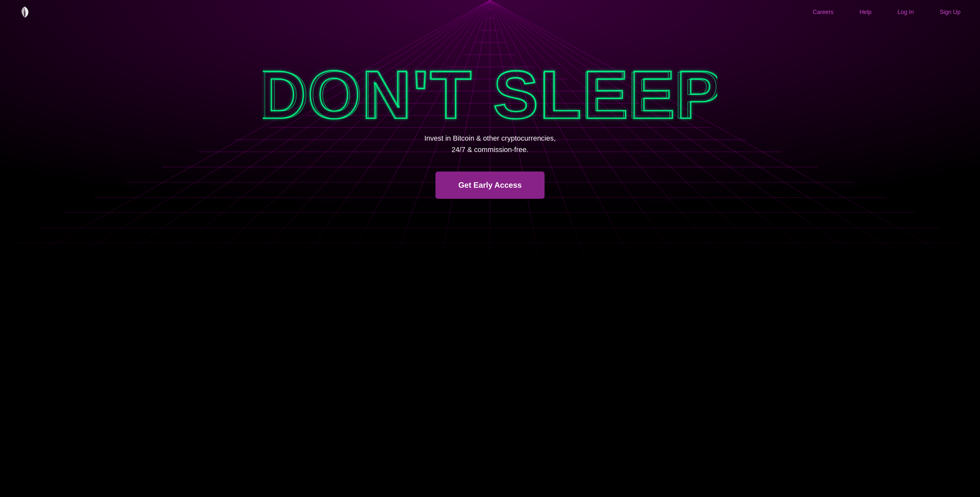  Describe the element at coordinates (25, 12) in the screenshot. I see `logo-icon` at that location.